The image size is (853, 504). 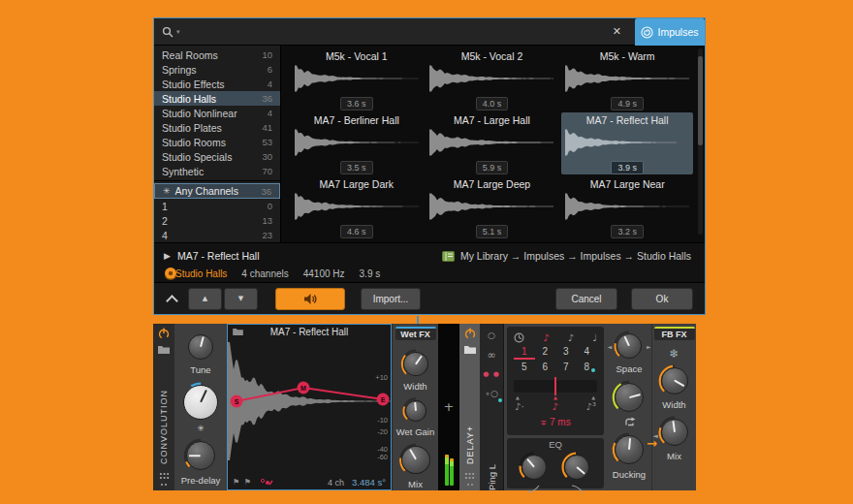 I want to click on channel-filter-4: 423, so click(x=217, y=235).